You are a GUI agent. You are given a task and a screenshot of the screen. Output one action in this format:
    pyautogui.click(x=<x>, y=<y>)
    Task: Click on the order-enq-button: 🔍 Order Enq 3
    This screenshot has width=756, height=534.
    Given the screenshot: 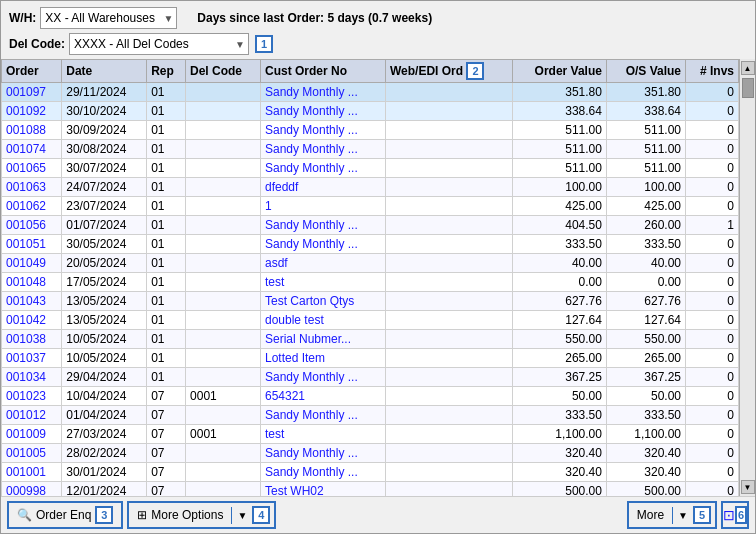 What is the action you would take?
    pyautogui.click(x=65, y=515)
    